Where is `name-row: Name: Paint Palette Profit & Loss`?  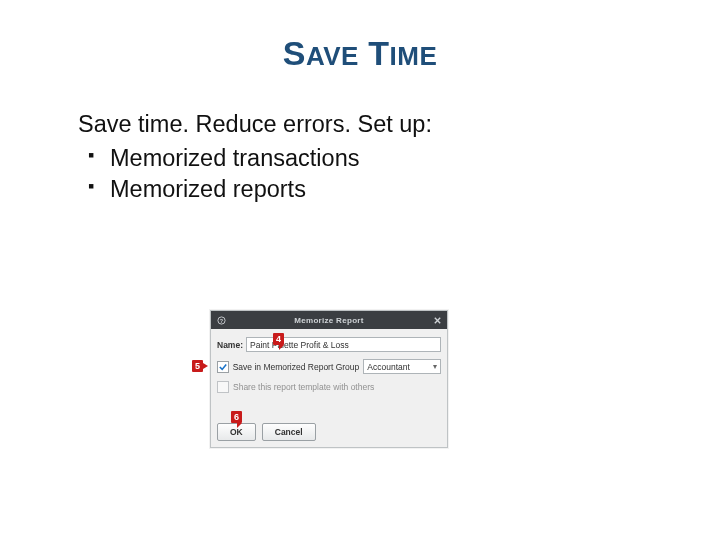
name-row: Name: Paint Palette Profit & Loss is located at coordinates (329, 344).